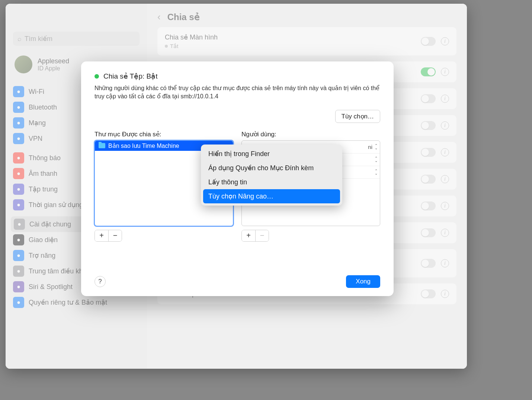 Image resolution: width=532 pixels, height=400 pixels. Describe the element at coordinates (43, 107) in the screenshot. I see `sidebar-item-label: Bluetooth` at that location.